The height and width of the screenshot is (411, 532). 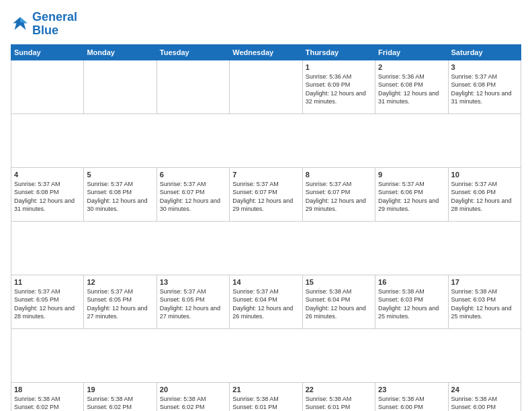 I want to click on calendar-cell: 12Sunrise: 5:37 AM Sunset: 6:05 PM Dayli…, so click(x=120, y=302).